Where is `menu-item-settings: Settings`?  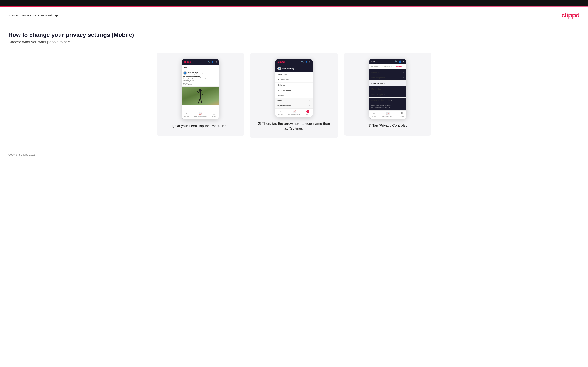 menu-item-settings: Settings is located at coordinates (294, 85).